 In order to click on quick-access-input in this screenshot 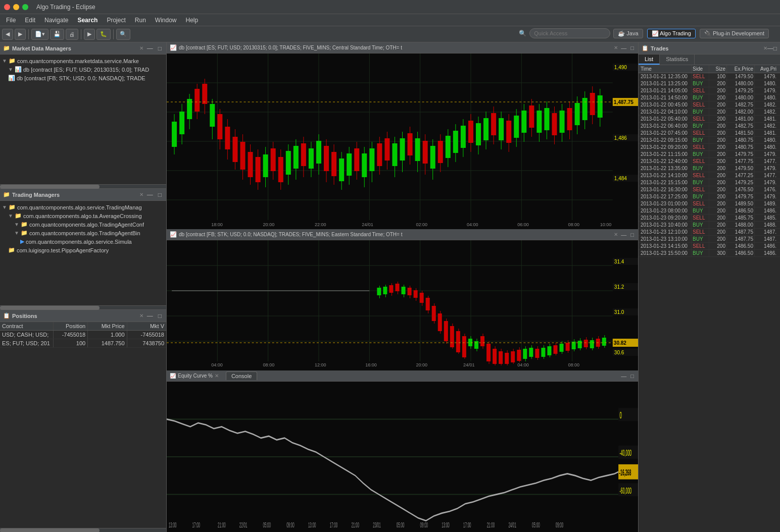, I will do `click(570, 33)`.